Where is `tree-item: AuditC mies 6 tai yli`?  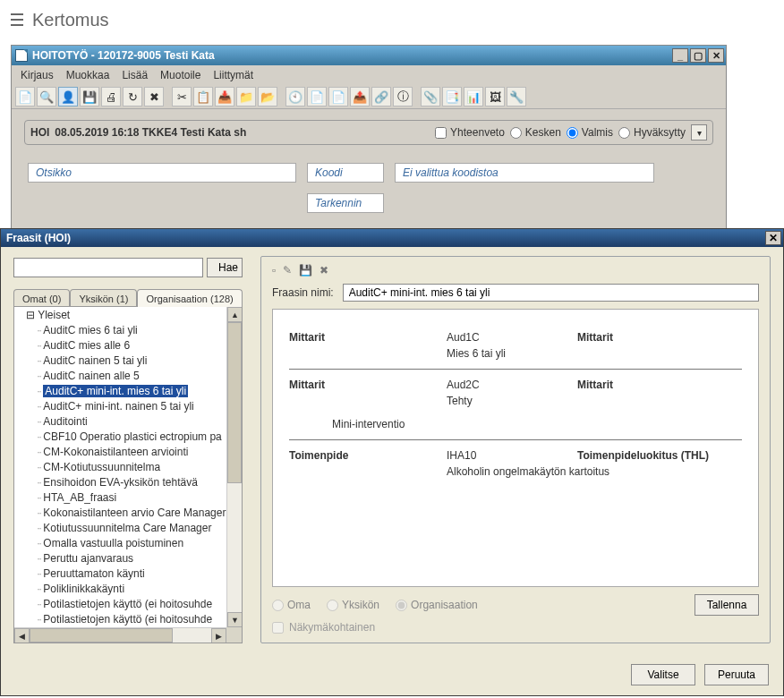 tree-item: AuditC mies 6 tai yli is located at coordinates (132, 331).